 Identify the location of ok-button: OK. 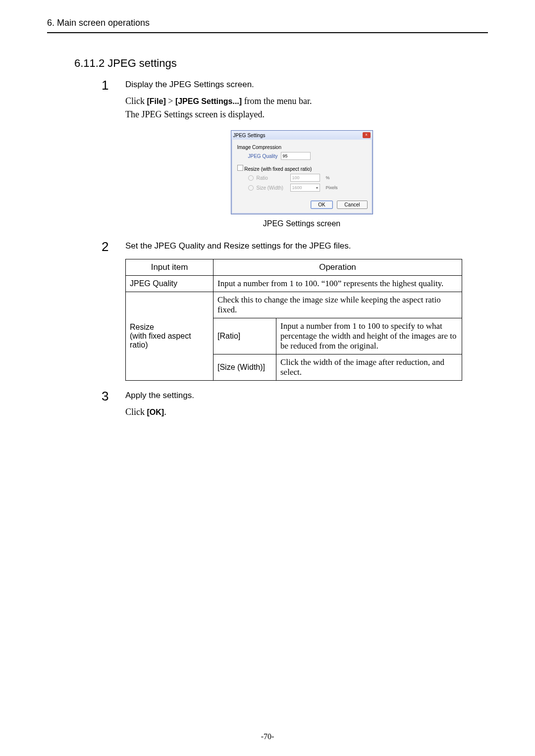
(321, 205).